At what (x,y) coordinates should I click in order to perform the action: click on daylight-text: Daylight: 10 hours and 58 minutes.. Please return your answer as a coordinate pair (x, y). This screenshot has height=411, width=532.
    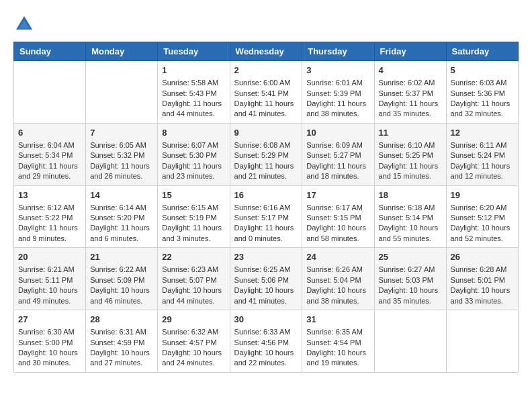
    Looking at the image, I should click on (336, 232).